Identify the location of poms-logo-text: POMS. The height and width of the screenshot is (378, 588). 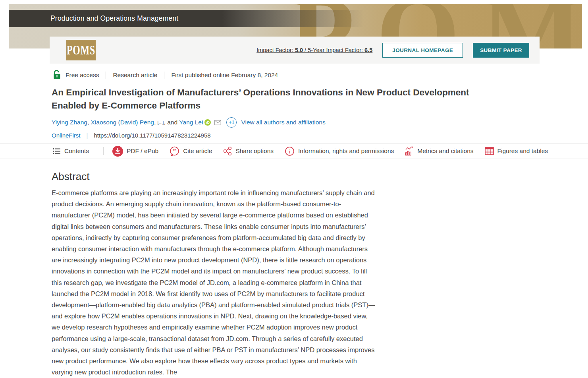
(81, 50).